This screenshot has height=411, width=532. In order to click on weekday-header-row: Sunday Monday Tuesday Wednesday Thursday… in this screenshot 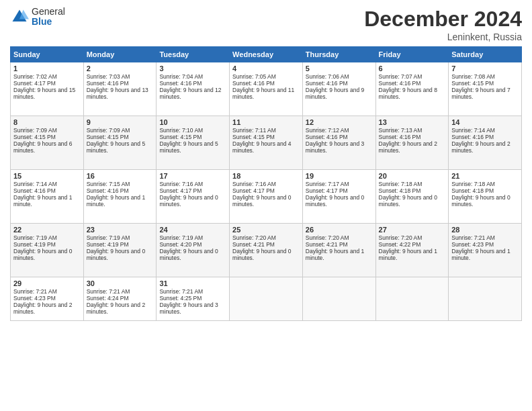, I will do `click(266, 55)`.